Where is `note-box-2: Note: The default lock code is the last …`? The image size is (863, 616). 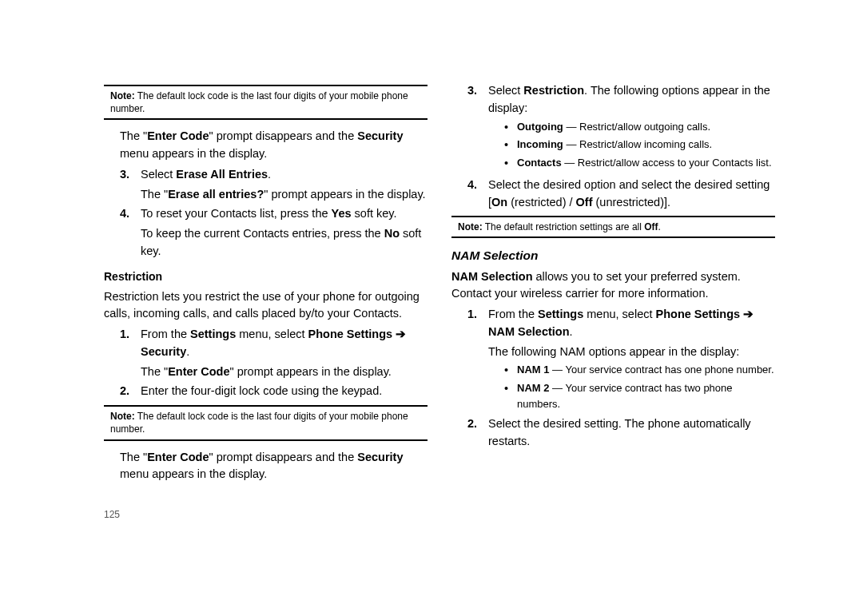 note-box-2: Note: The default lock code is the last … is located at coordinates (265, 423).